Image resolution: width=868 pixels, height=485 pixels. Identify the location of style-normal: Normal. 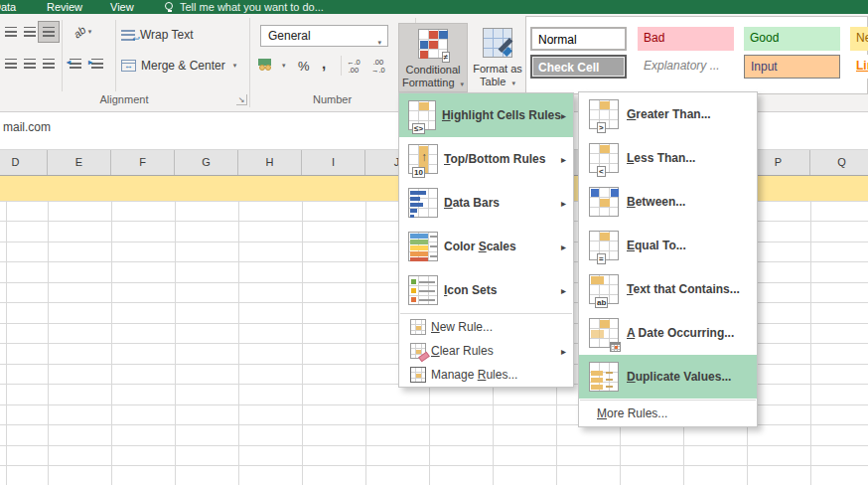
(578, 39).